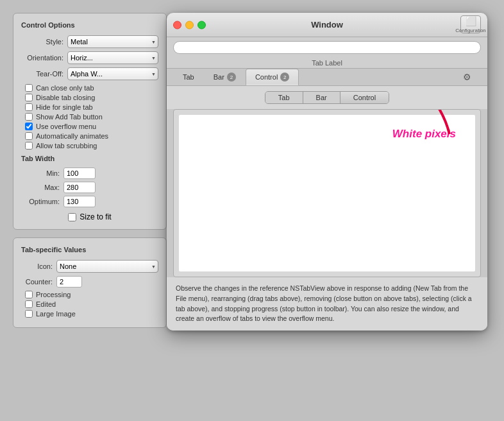 This screenshot has height=421, width=504. What do you see at coordinates (471, 24) in the screenshot?
I see `config-button: ⬜ Configuration` at bounding box center [471, 24].